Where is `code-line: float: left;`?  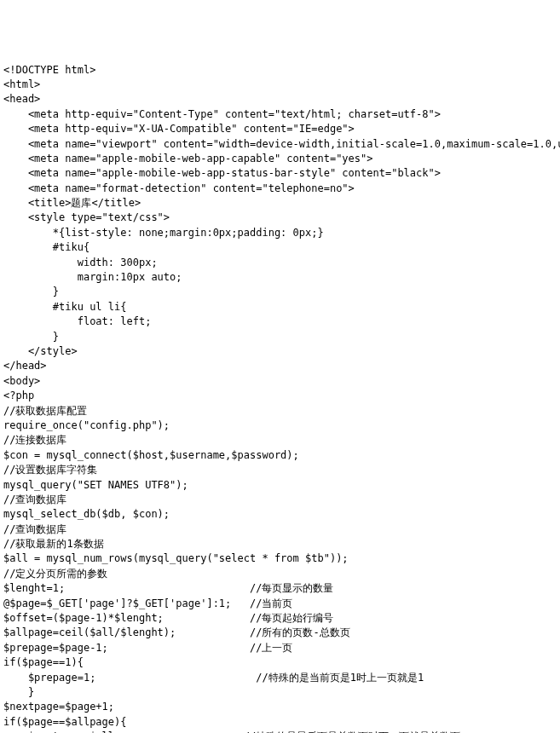
code-line: float: left; is located at coordinates (280, 322).